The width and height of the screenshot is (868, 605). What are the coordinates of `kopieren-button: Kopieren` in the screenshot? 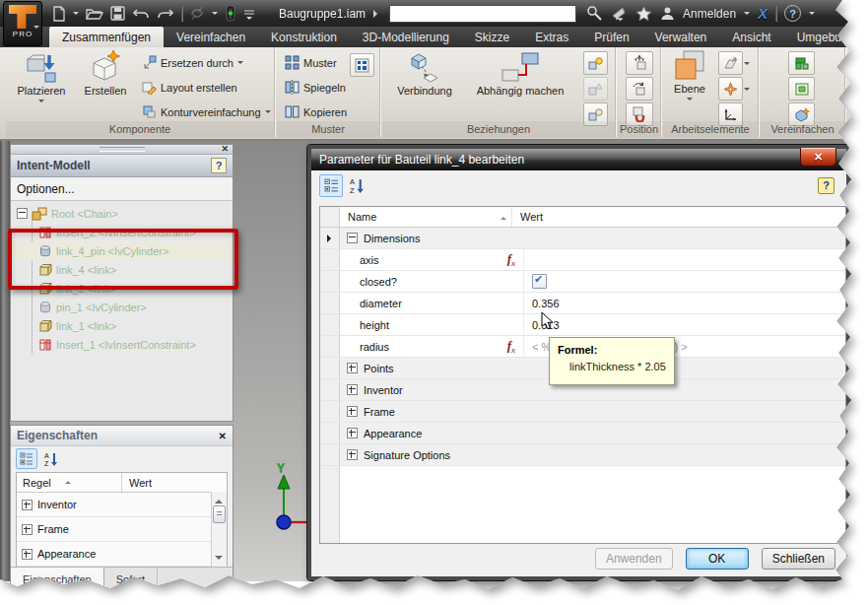 It's located at (315, 112).